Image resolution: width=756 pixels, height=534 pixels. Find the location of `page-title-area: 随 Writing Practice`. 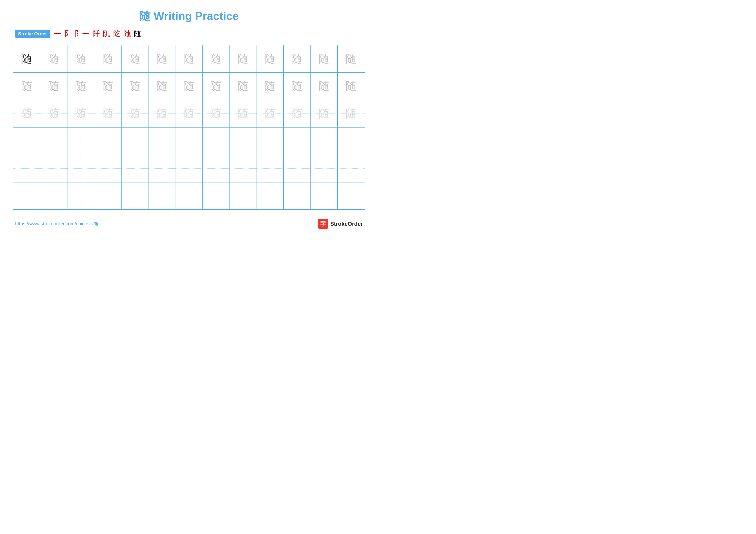

page-title-area: 随 Writing Practice is located at coordinates (189, 16).